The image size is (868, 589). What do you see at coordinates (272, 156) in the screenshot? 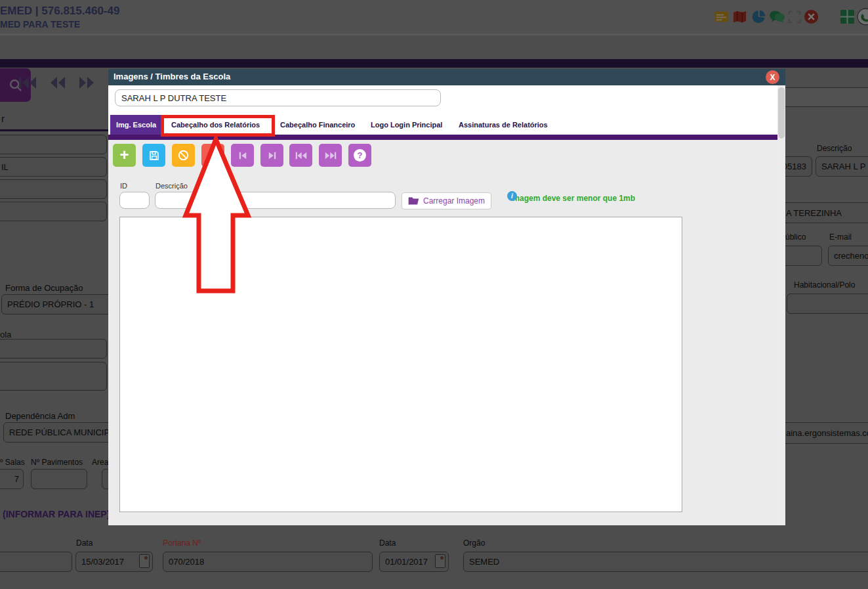
I see `skip-last-icon` at bounding box center [272, 156].